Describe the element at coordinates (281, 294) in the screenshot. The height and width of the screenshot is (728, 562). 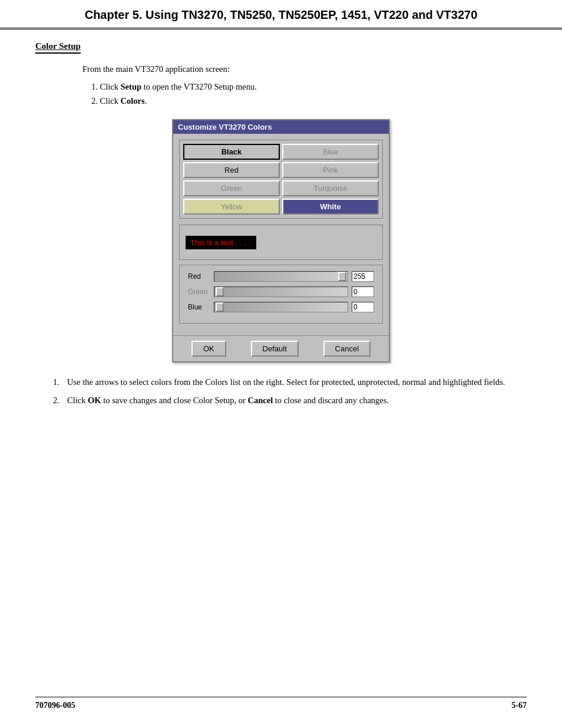
I see `sliders-section: Red 255 Green` at that location.